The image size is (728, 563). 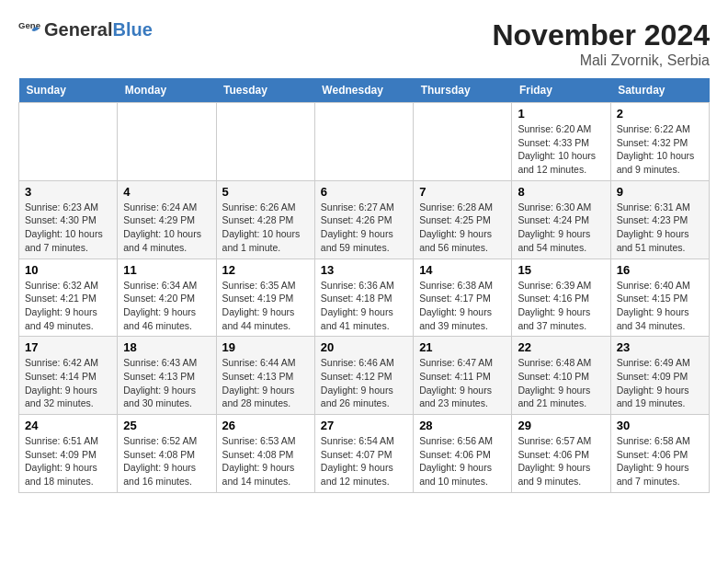 What do you see at coordinates (364, 219) in the screenshot?
I see `calendar-week-row: 3Sunrise: 6:23 AM Sunset: 4:30 PM Daylig…` at bounding box center [364, 219].